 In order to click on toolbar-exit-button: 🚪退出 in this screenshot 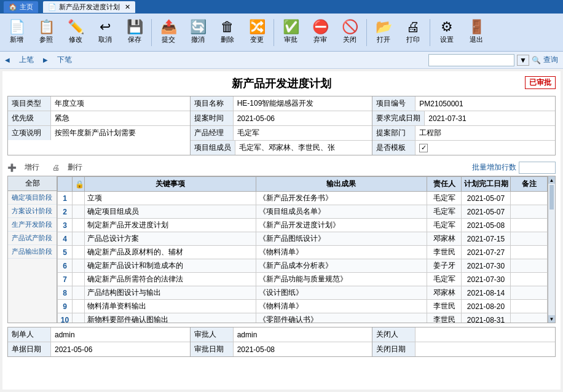, I will do `click(476, 33)`.